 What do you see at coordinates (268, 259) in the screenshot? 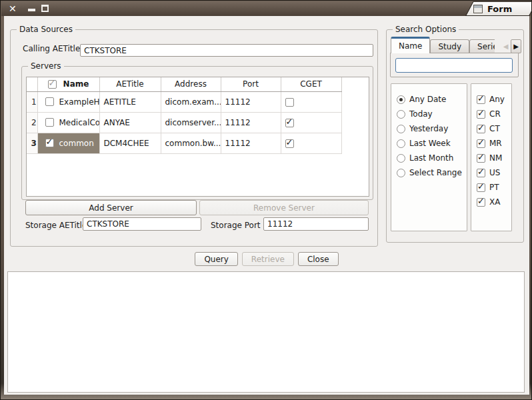
I see `retrieve-button: Retrieve` at bounding box center [268, 259].